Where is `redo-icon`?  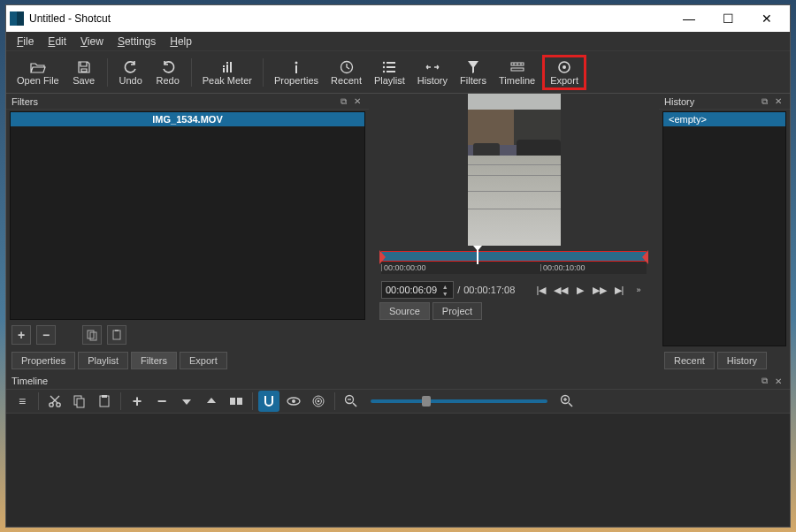 redo-icon is located at coordinates (168, 67).